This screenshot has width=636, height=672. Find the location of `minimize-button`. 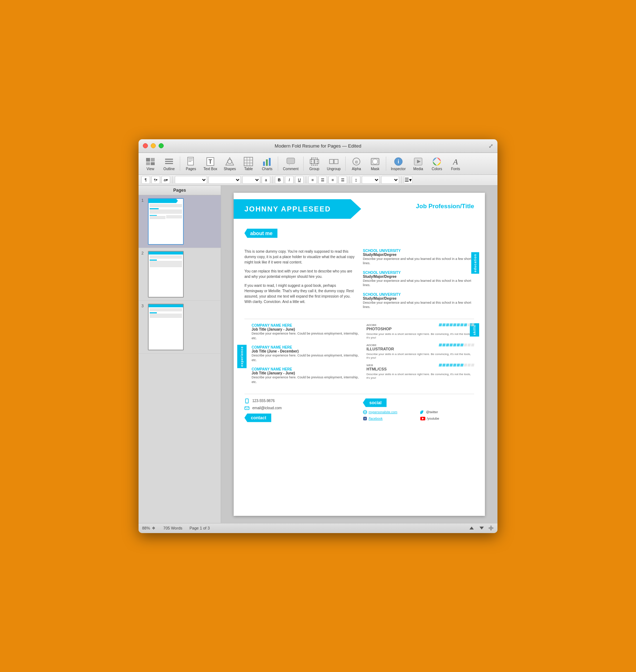

minimize-button is located at coordinates (153, 146).